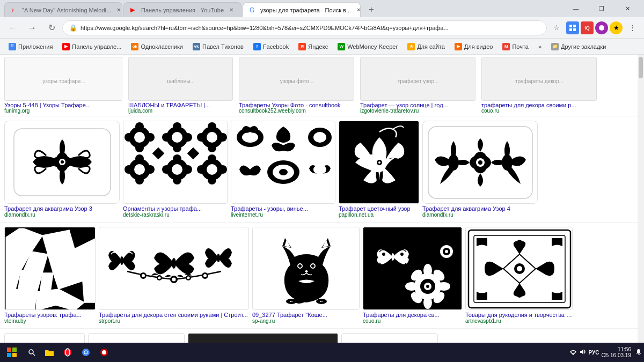 The image size is (644, 362). Describe the element at coordinates (283, 215) in the screenshot. I see `img-url-3: liveinternet.ru` at that location.